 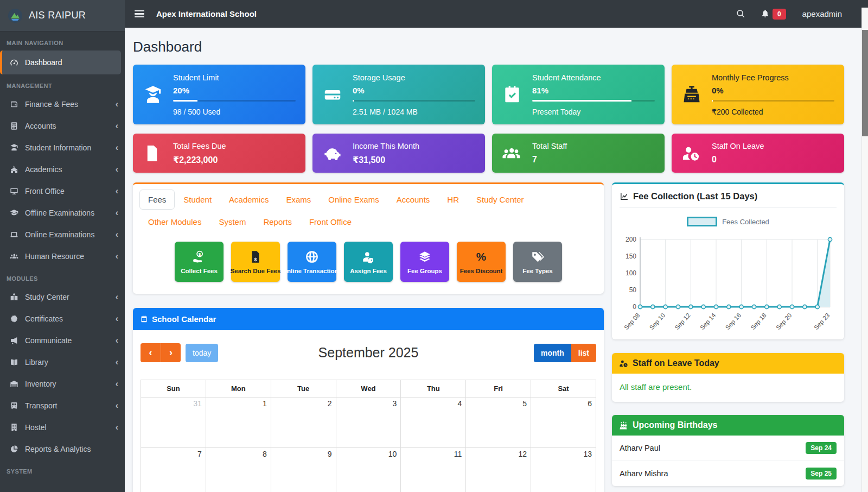 What do you see at coordinates (62, 104) in the screenshot?
I see `sidebar-item-finance-fees: Finance & Fees‹` at bounding box center [62, 104].